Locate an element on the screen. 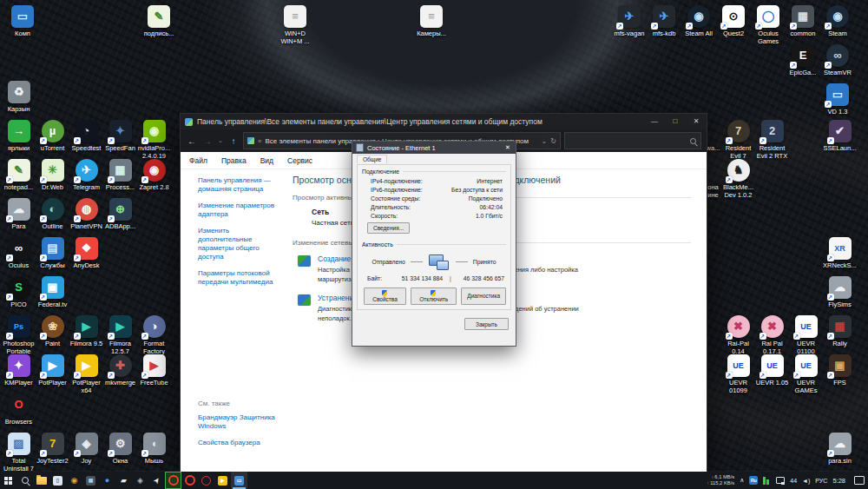  desktop-icon-speedfan: ✦↗SpeedFan is located at coordinates (120, 135).